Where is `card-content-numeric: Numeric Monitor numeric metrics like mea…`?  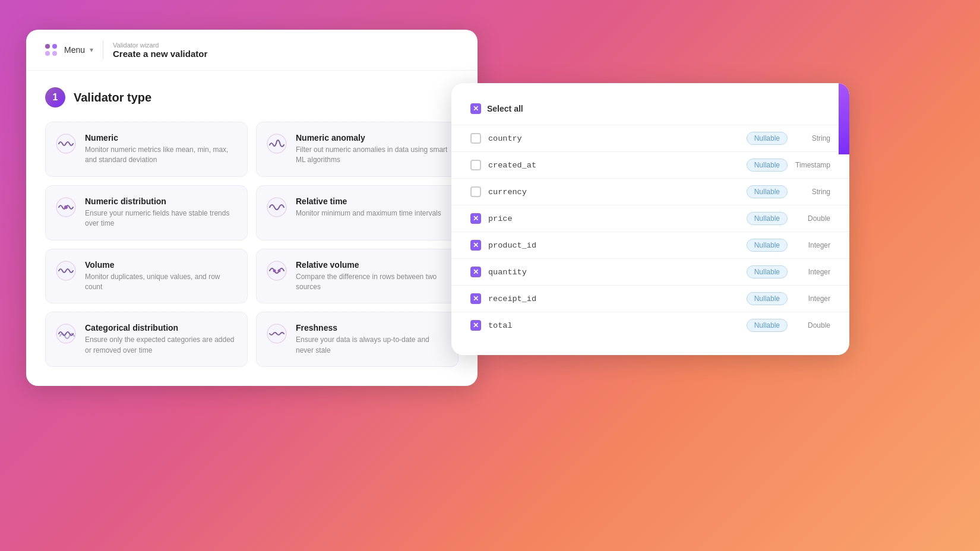
card-content-numeric: Numeric Monitor numeric metrics like mea… is located at coordinates (162, 150).